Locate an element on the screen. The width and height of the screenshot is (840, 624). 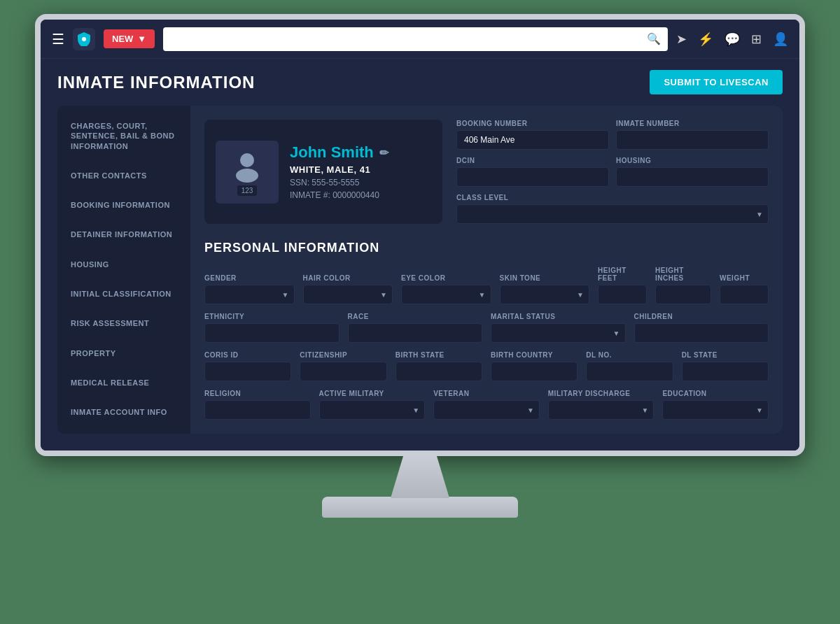
religion-input is located at coordinates (258, 410).